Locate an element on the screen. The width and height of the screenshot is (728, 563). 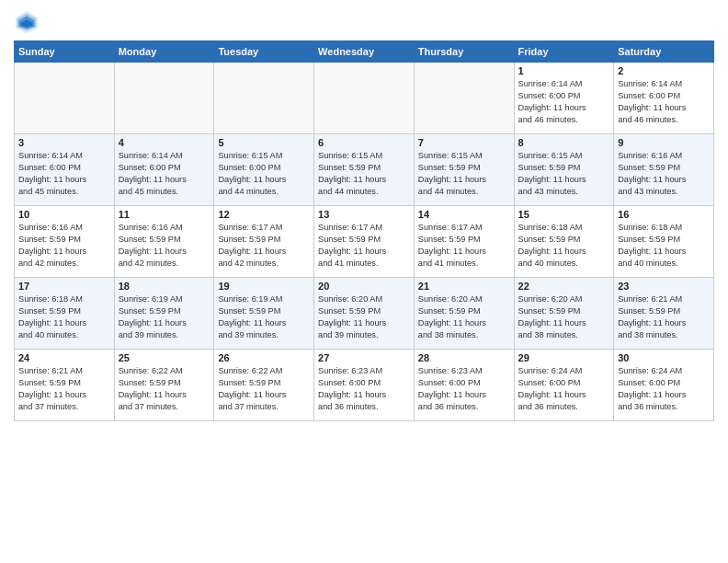
day-number: 13 is located at coordinates (364, 214).